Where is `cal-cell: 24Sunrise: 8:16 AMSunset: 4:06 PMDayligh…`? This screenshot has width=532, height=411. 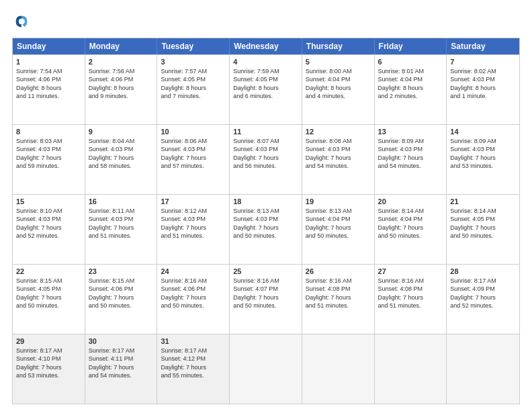
cal-cell: 24Sunrise: 8:16 AMSunset: 4:06 PMDayligh… is located at coordinates (193, 300).